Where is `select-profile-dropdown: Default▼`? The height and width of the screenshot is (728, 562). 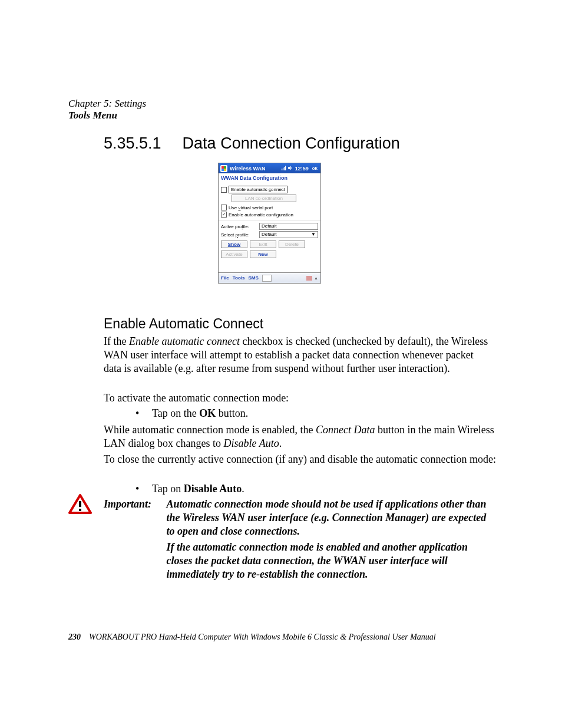
select-profile-dropdown: Default▼ is located at coordinates (289, 235).